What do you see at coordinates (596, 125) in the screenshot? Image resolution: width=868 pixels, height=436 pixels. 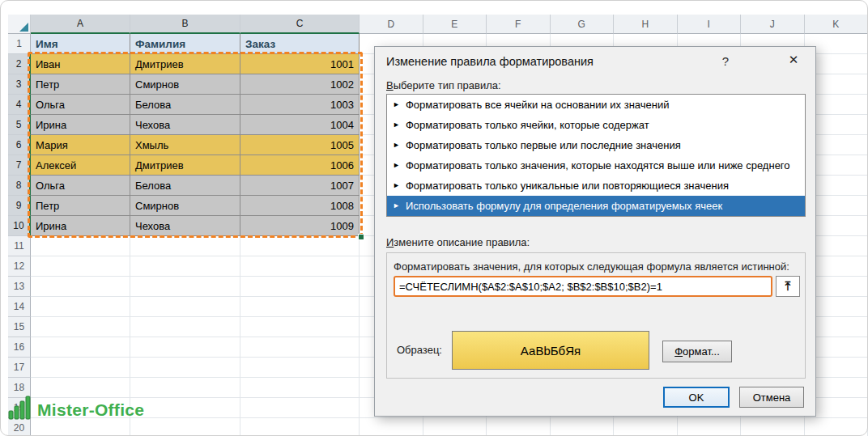 I see `rule-type-option: ►Форматировать только ячейки, которые со…` at bounding box center [596, 125].